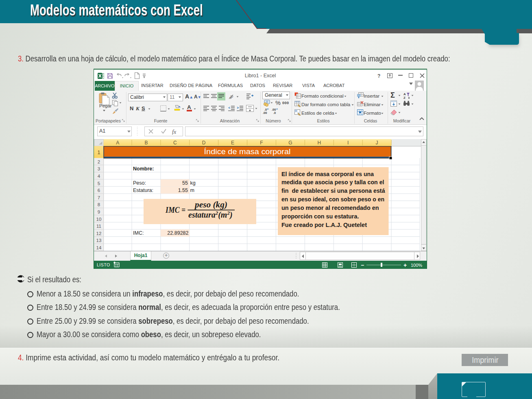 Image resolution: width=532 pixels, height=399 pixels. Describe the element at coordinates (319, 143) in the screenshot. I see `svg-text: H` at that location.